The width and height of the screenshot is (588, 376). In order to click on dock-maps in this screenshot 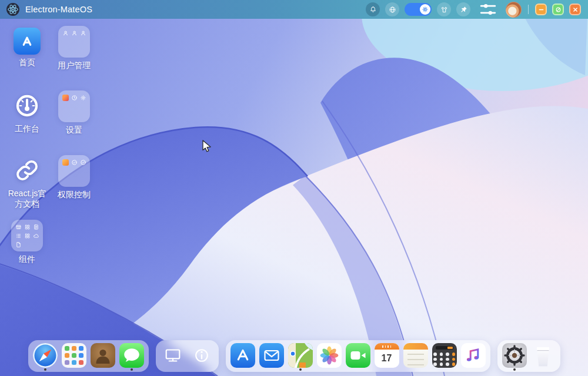, I will do `click(300, 357)`.